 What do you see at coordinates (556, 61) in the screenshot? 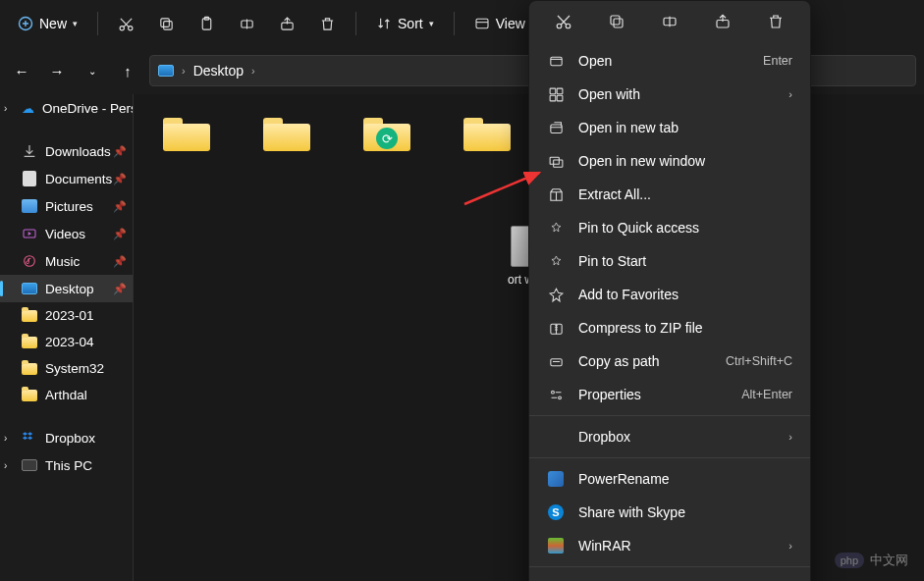
I see `open-icon` at bounding box center [556, 61].